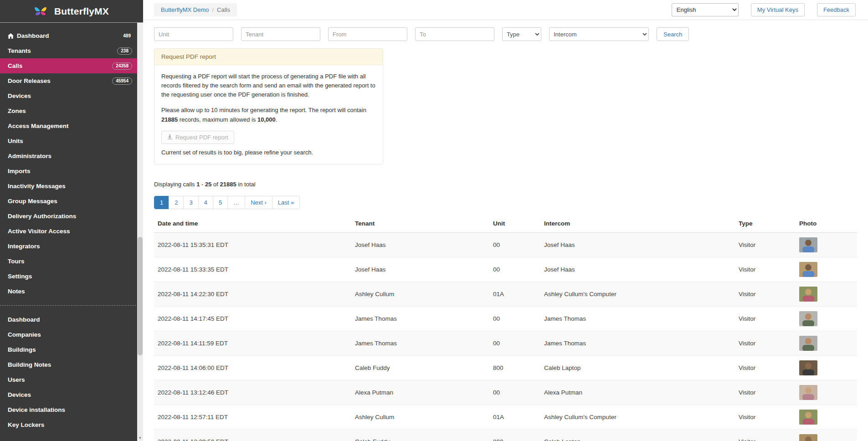 The width and height of the screenshot is (868, 441). What do you see at coordinates (72, 81) in the screenshot?
I see `sidebar-item-door-releases: Door Releases45954` at bounding box center [72, 81].